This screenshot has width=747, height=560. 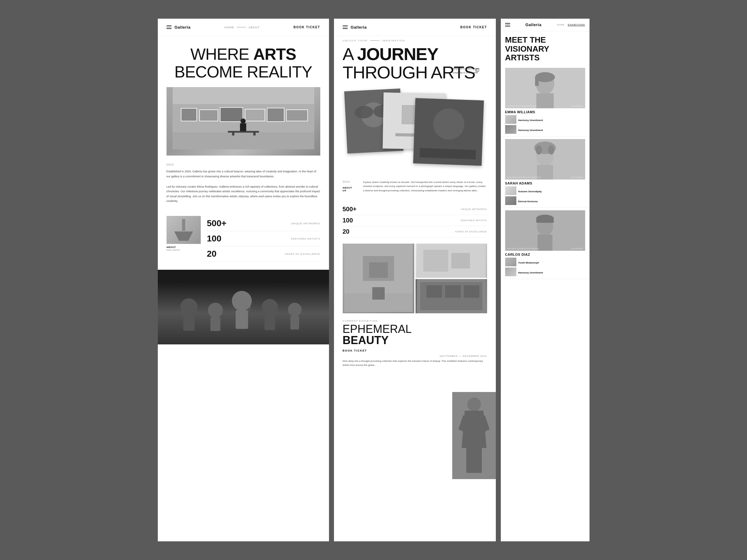 What do you see at coordinates (545, 88) in the screenshot?
I see `emma-portrait-svg` at bounding box center [545, 88].